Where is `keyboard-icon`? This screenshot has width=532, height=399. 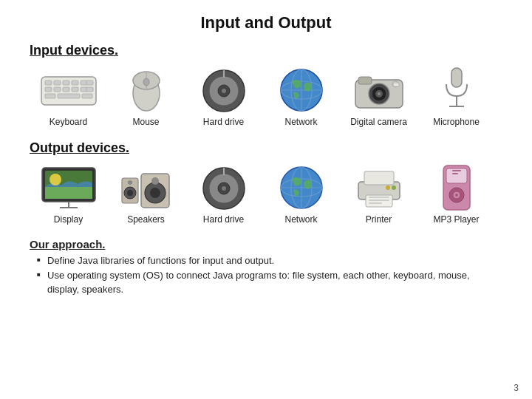 keyboard-icon is located at coordinates (69, 90).